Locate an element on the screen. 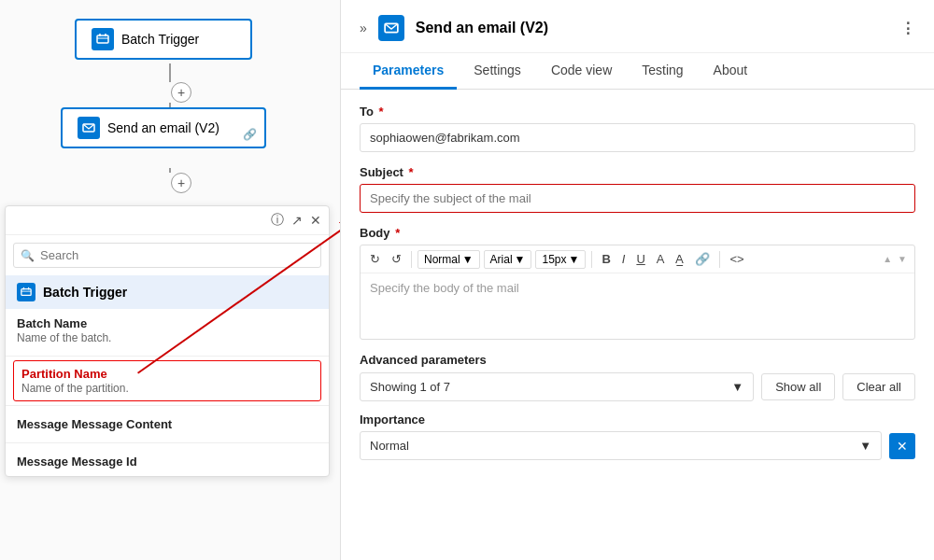 Image resolution: width=934 pixels, height=560 pixels. send-email-icon is located at coordinates (89, 128).